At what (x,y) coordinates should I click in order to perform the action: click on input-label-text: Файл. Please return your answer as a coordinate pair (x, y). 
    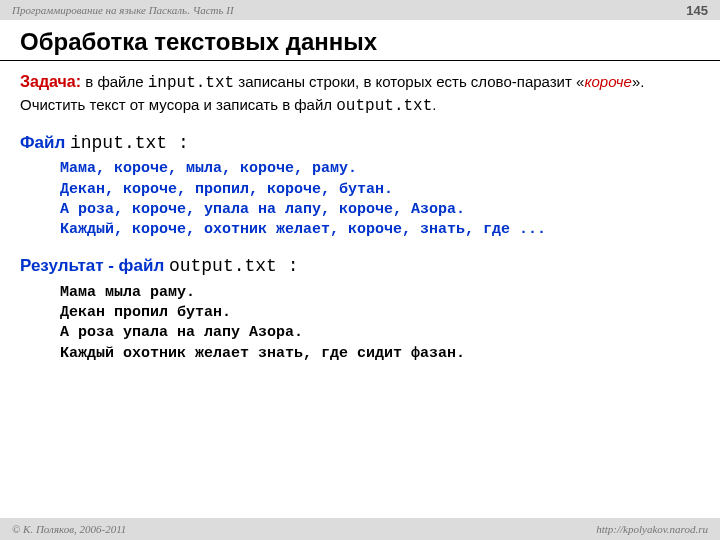
    Looking at the image, I should click on (45, 142).